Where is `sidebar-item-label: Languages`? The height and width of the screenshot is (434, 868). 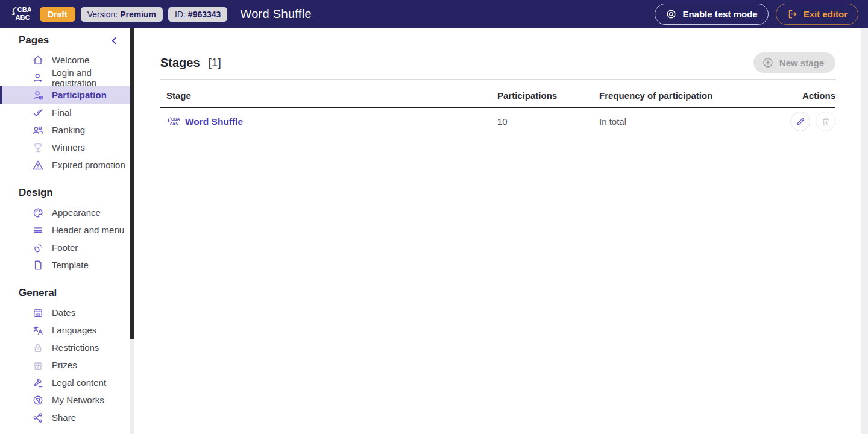 sidebar-item-label: Languages is located at coordinates (74, 330).